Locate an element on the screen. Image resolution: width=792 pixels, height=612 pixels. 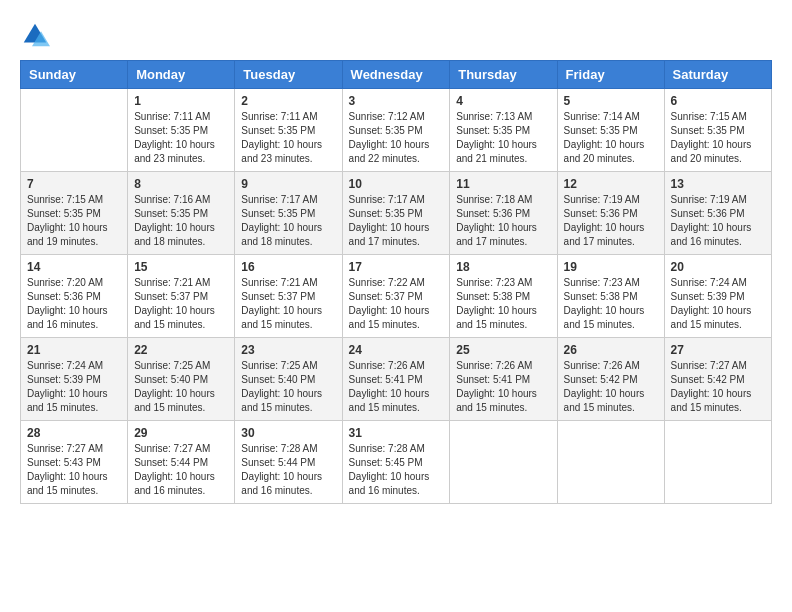
calendar-cell: 26 Sunrise: 7:26 AM Sunset: 5:42 PM Dayl… is located at coordinates (610, 380).